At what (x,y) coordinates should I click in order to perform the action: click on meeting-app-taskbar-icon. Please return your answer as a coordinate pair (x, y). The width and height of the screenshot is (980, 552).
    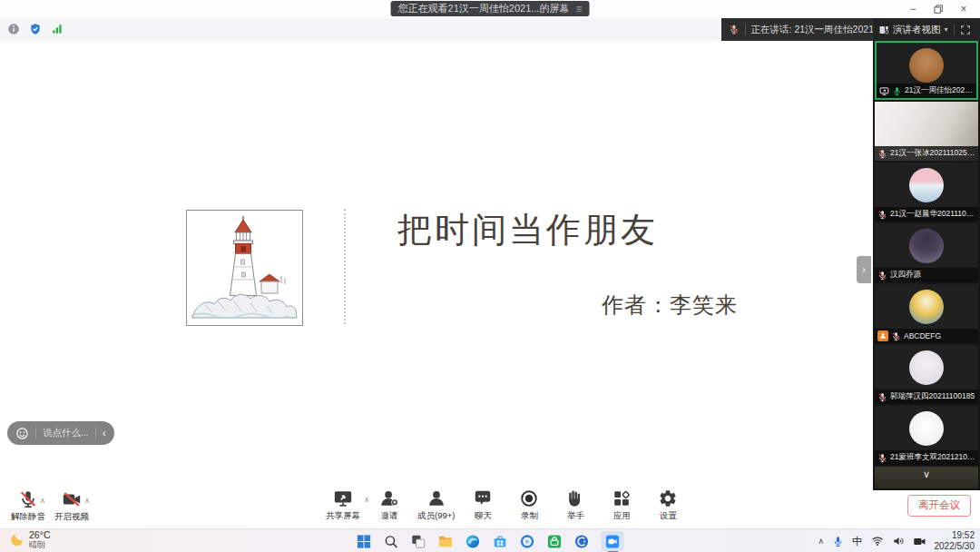
    Looking at the image, I should click on (613, 541).